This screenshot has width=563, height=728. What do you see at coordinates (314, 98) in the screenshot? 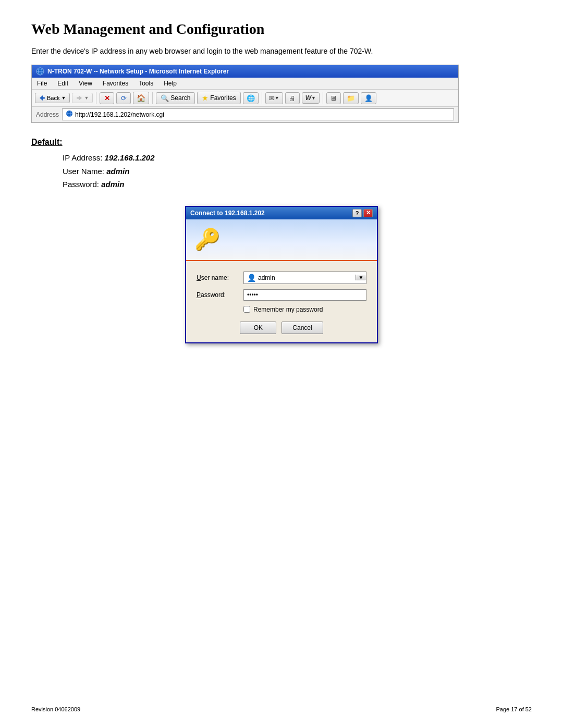
I see `edit-dropdown-arrow: ▼` at bounding box center [314, 98].